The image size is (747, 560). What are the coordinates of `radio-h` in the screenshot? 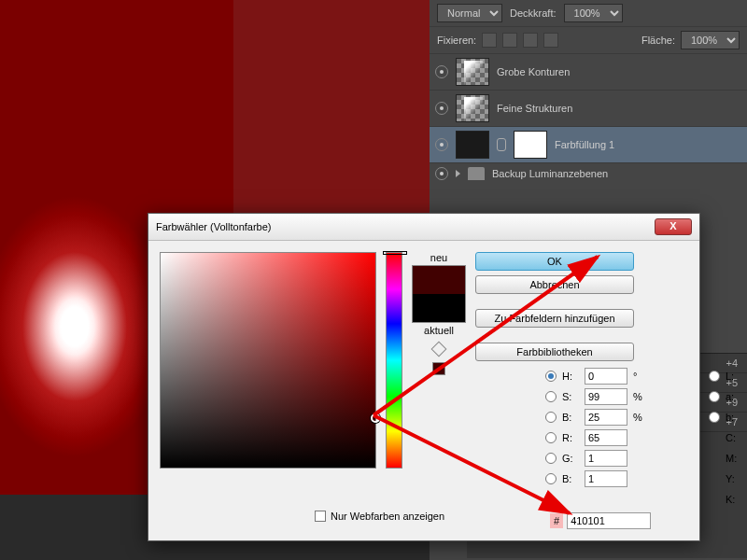 It's located at (551, 376).